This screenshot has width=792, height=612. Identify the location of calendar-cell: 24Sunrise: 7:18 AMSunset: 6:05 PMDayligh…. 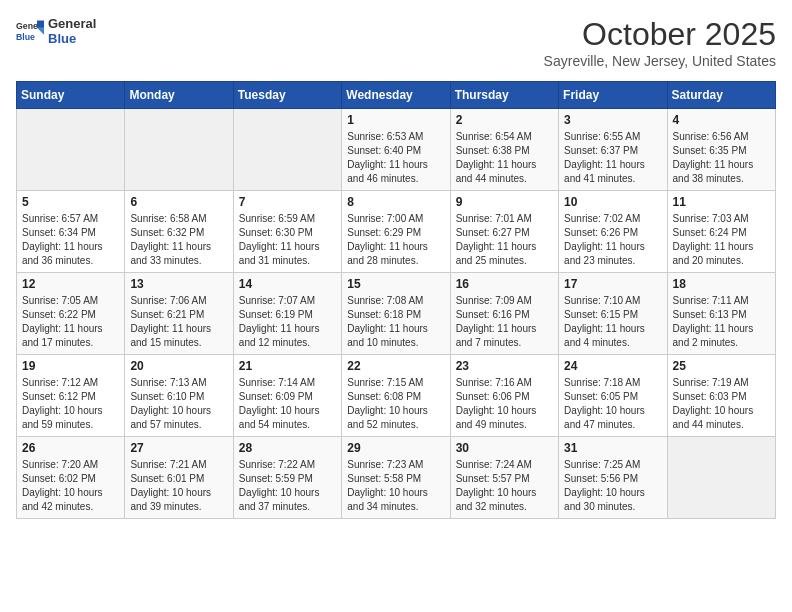
(613, 396).